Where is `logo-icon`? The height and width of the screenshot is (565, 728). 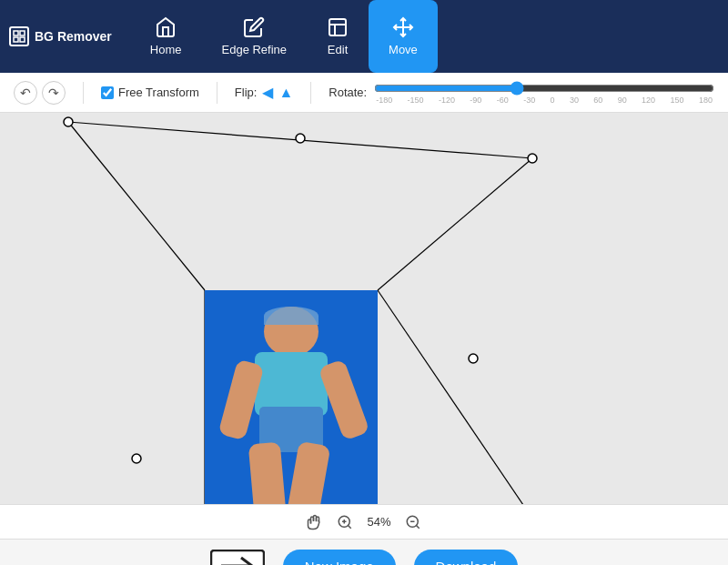 logo-icon is located at coordinates (19, 36).